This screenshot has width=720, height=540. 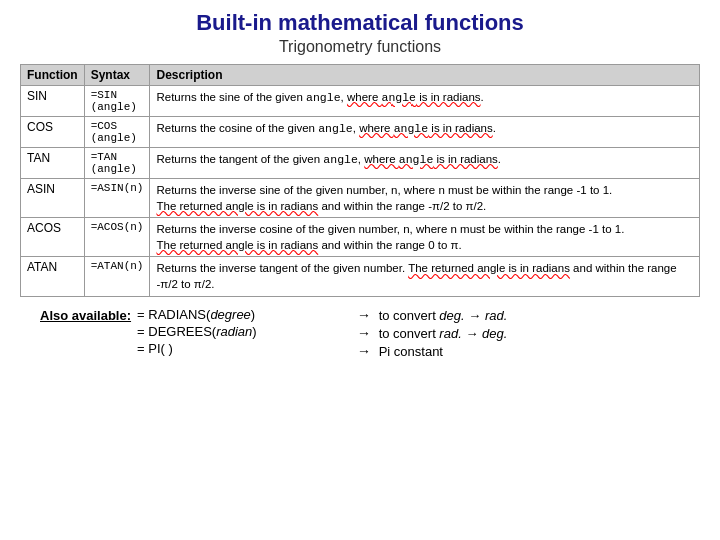 What do you see at coordinates (117, 276) in the screenshot?
I see `func-syntax-atan: =ATAN(n)` at bounding box center [117, 276].